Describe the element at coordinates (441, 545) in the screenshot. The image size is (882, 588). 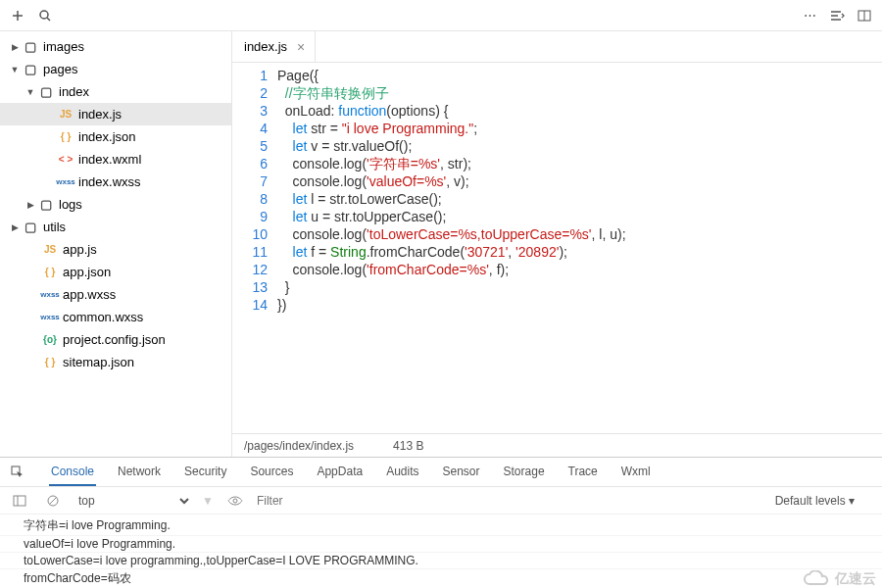
I see `log-line: valueOf=i love Programming.` at that location.